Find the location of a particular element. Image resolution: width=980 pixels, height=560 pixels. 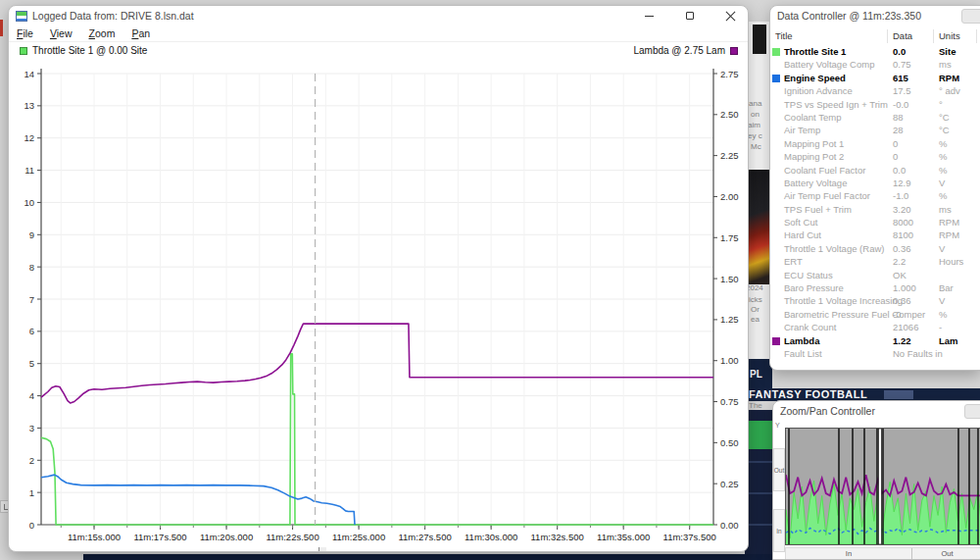

table-row: Air Temp28°C is located at coordinates (875, 129).